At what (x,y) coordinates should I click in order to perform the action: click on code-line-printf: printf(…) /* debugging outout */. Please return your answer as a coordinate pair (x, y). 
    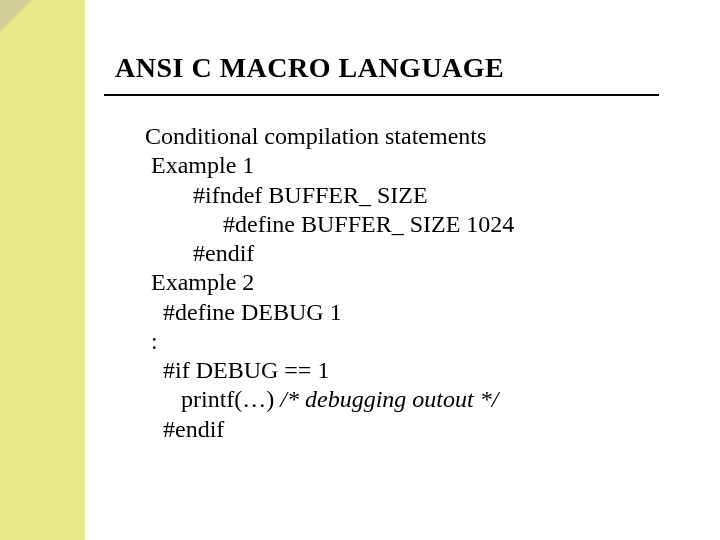
    Looking at the image, I should click on (418, 400).